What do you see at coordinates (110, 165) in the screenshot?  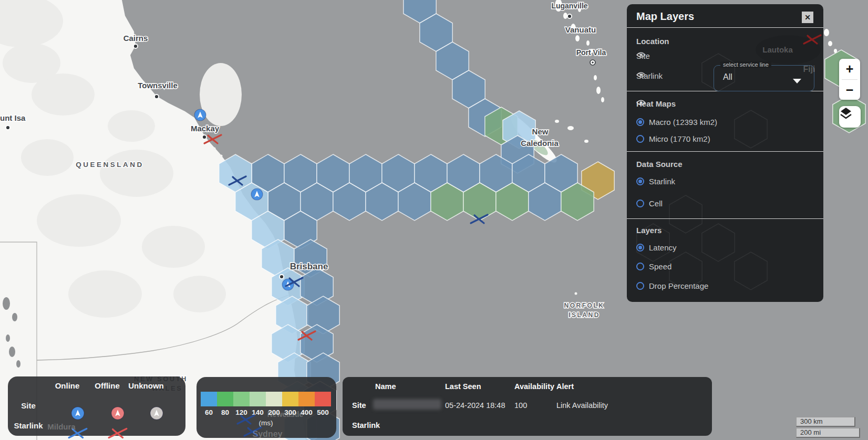 I see `map-label: QUEENSLAND` at bounding box center [110, 165].